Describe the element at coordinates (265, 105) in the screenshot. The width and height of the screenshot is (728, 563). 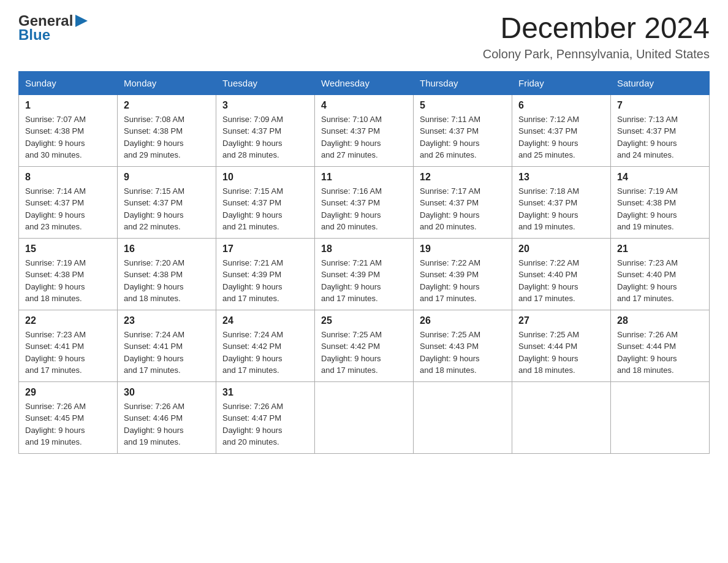
I see `day-number: 3` at that location.